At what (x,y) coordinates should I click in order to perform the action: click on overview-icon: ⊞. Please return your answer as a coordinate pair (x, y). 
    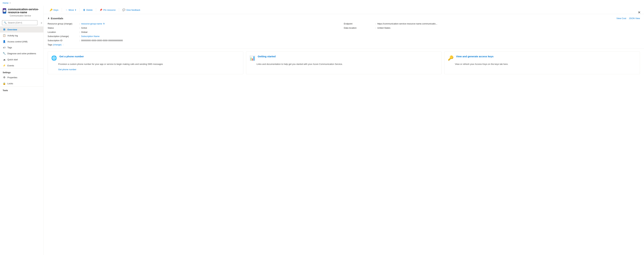
    Looking at the image, I should click on (4, 29).